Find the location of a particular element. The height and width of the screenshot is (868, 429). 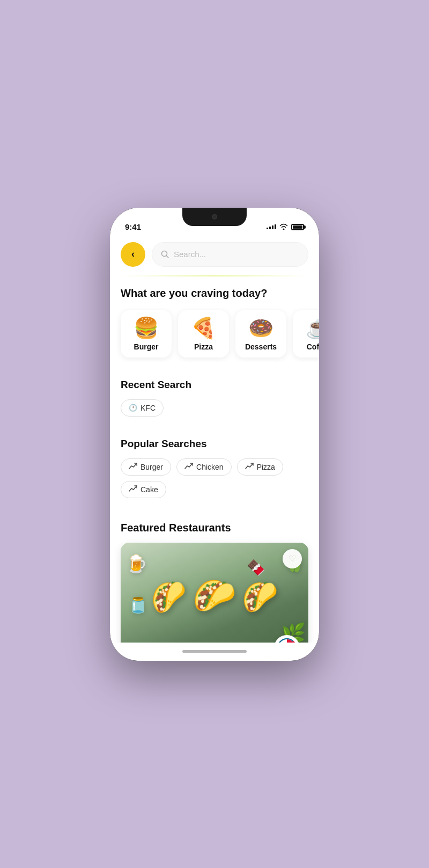

taco-icon-2: 🌮 is located at coordinates (214, 596).